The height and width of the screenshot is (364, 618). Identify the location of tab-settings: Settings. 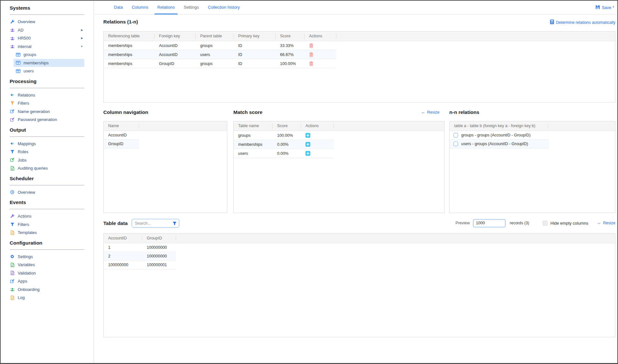
(191, 8).